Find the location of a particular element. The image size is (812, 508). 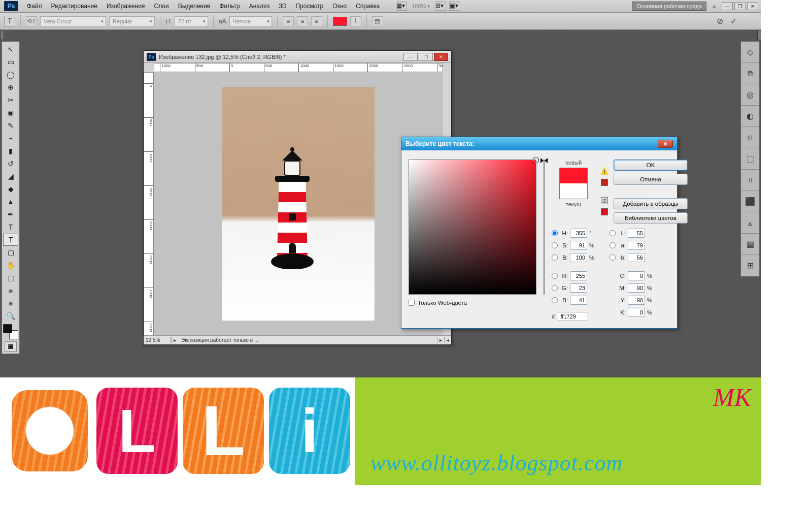

doc-zoom-value: 12,5% is located at coordinates (157, 340).